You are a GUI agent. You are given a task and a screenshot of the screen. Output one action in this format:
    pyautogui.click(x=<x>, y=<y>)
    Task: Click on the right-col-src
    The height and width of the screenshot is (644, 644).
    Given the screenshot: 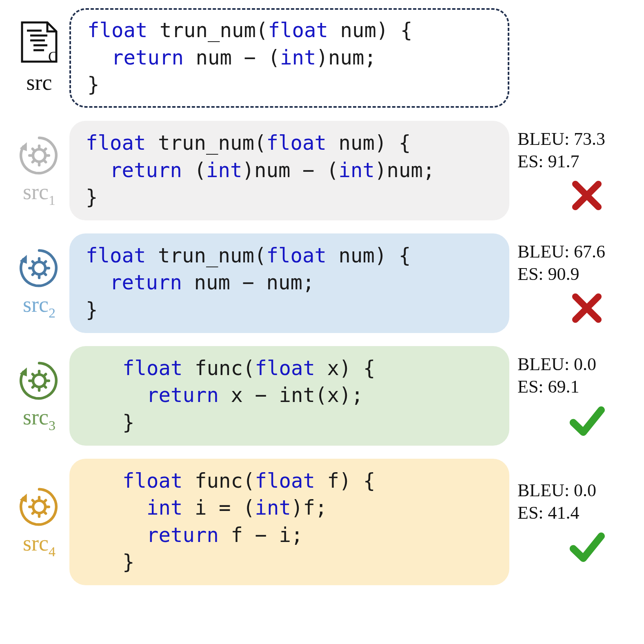 What is the action you would take?
    pyautogui.click(x=571, y=58)
    